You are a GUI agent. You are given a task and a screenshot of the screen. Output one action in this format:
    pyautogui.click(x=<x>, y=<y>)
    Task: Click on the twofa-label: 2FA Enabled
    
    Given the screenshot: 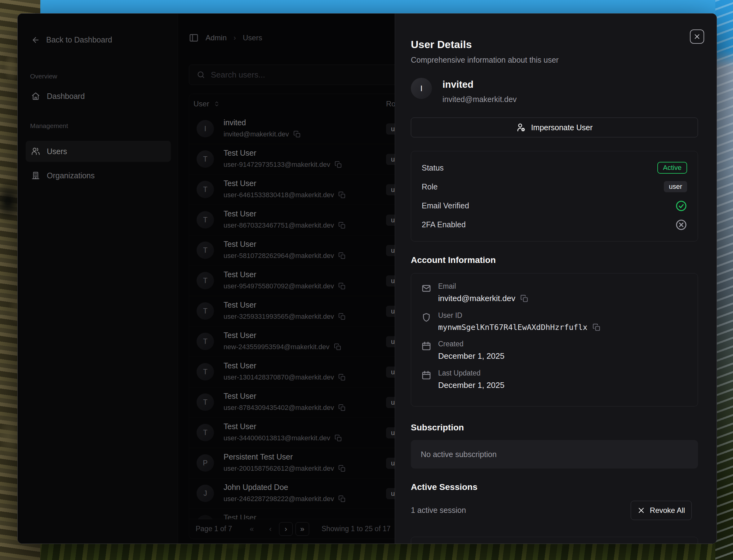 What is the action you would take?
    pyautogui.click(x=444, y=225)
    